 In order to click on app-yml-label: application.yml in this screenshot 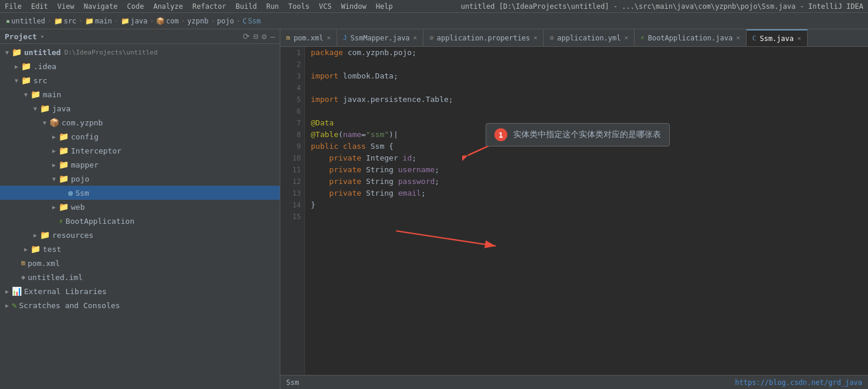, I will do `click(589, 38)`.